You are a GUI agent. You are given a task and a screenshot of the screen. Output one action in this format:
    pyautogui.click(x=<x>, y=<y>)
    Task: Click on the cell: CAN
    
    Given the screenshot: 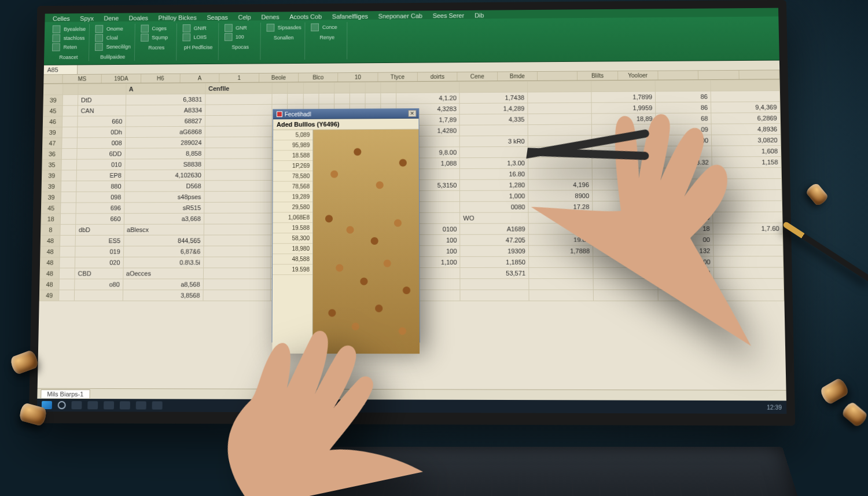 What is the action you would take?
    pyautogui.click(x=102, y=111)
    